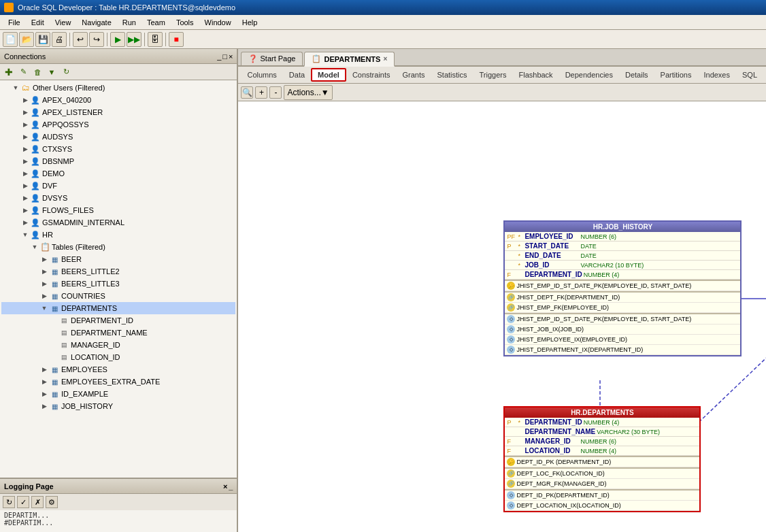  What do you see at coordinates (118, 88) in the screenshot?
I see `tree-node-other-users: ▼ 🗂 Other Users (Filtered)` at bounding box center [118, 88].